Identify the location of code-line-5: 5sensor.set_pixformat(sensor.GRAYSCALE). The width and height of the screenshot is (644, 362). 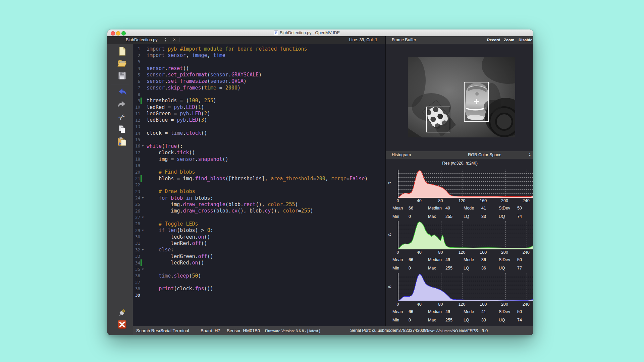
(259, 74).